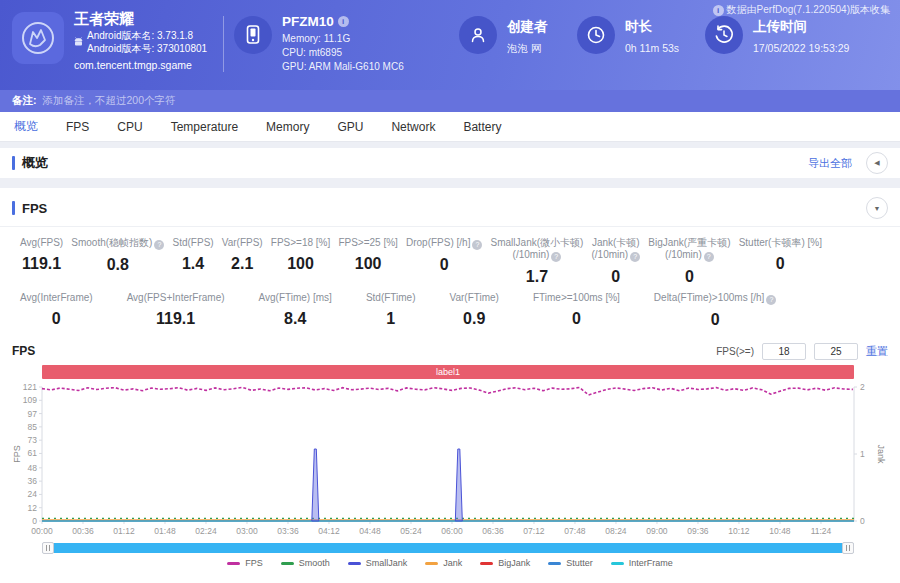  What do you see at coordinates (30, 208) in the screenshot?
I see `fps-title-wrap: FPS` at bounding box center [30, 208].